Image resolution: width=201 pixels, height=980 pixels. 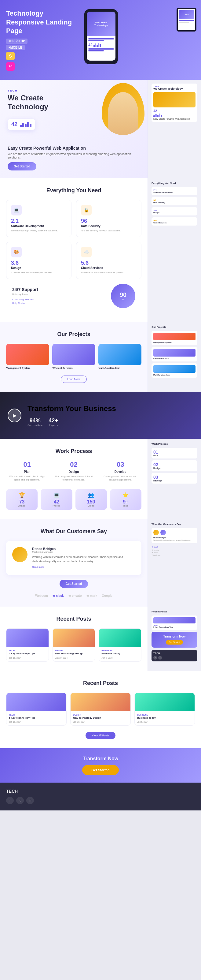 I want to click on hero-subtitle: Easy Create Powerful Web Application, so click(x=74, y=148).